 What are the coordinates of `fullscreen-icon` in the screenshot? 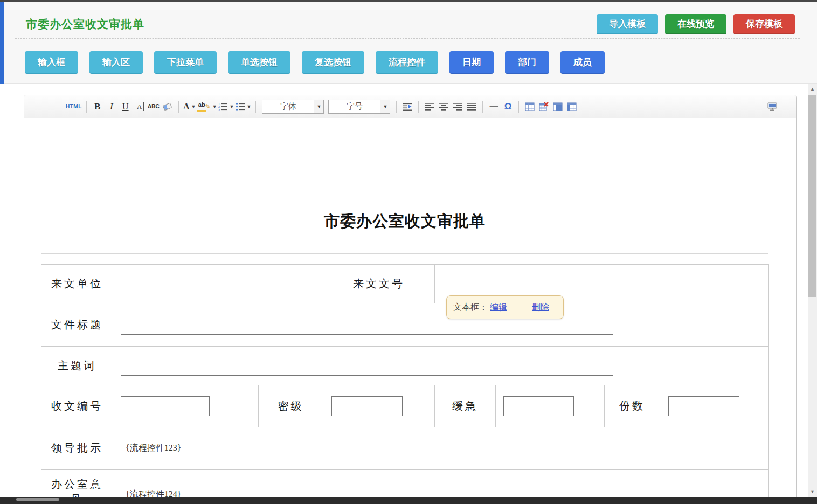 It's located at (772, 107).